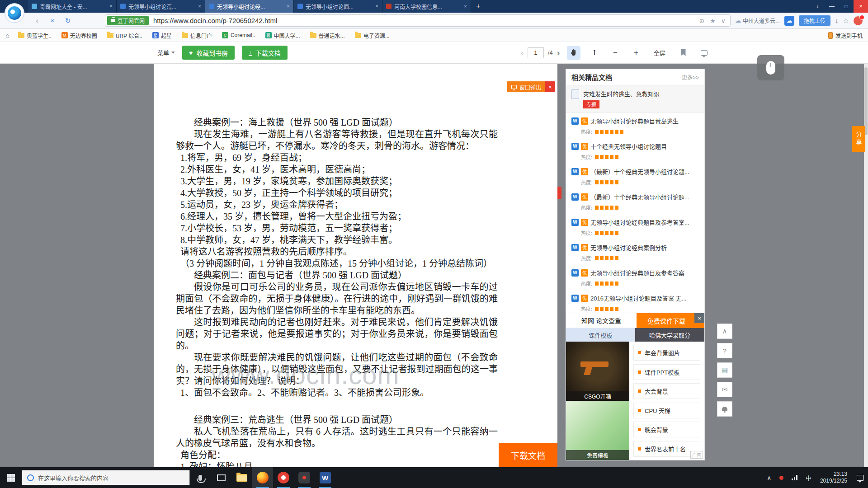 The image size is (868, 488). I want to click on browser-tab: 河南大学校园信息... ×, so click(427, 6).